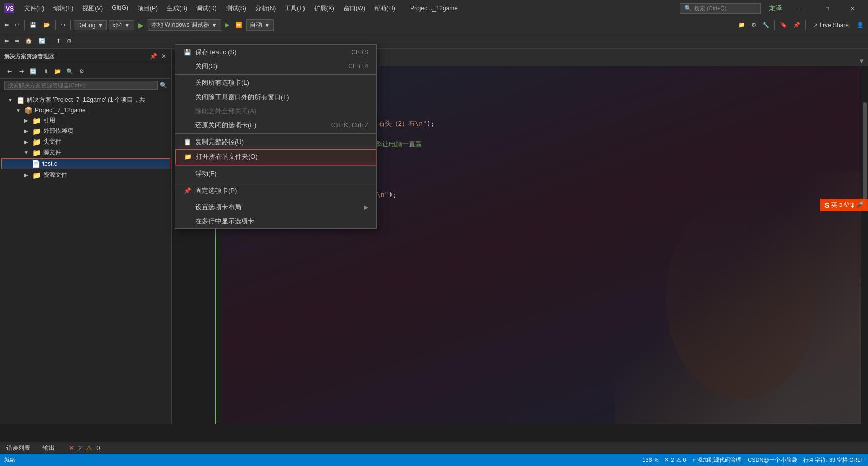  I want to click on live-share-button: ↗ Live Share, so click(831, 25).